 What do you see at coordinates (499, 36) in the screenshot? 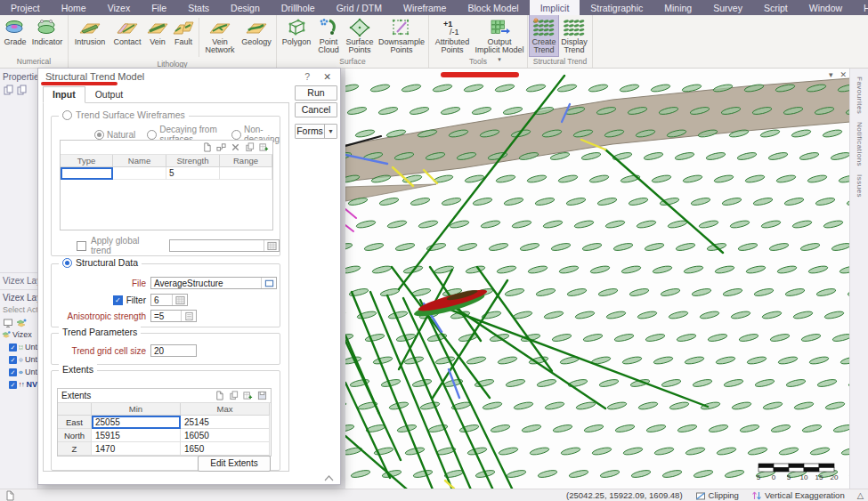
I see `ribbon-button-output-implicit-model: Output Implicit Model ▾` at bounding box center [499, 36].